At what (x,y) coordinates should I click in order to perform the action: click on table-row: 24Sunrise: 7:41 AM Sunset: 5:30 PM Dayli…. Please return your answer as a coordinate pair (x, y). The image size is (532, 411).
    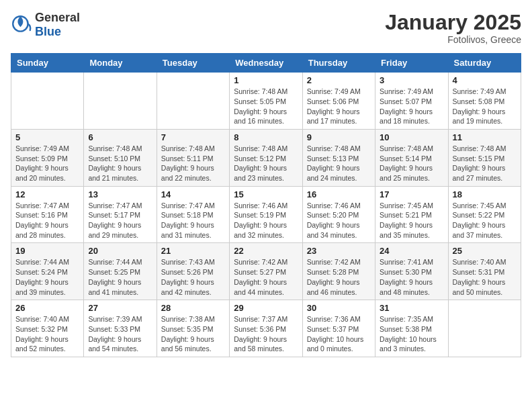
    Looking at the image, I should click on (412, 271).